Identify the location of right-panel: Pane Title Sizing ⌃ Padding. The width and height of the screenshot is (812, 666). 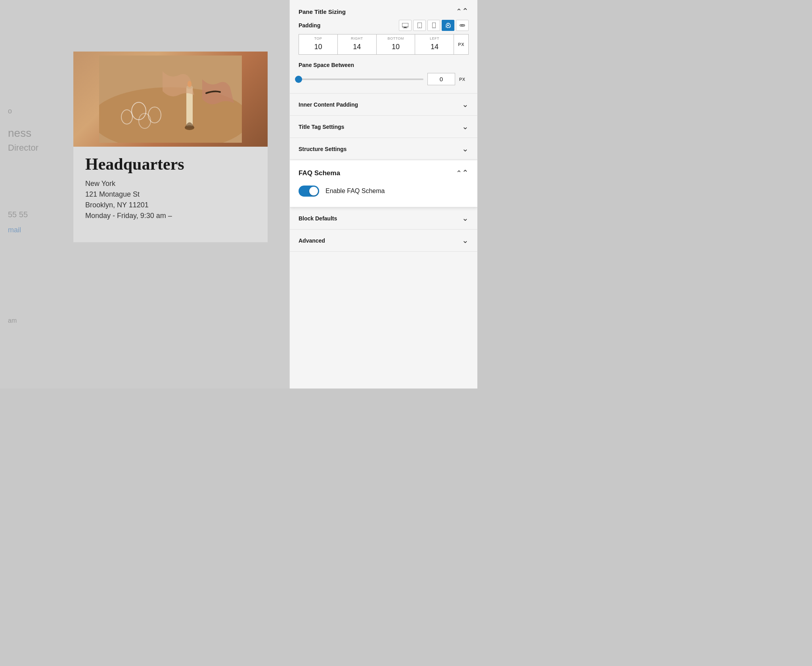
(383, 194).